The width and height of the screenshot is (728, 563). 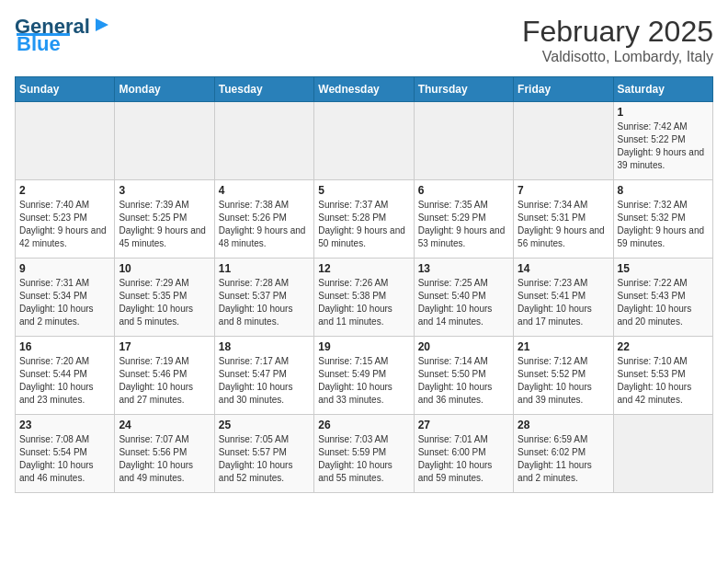 What do you see at coordinates (64, 269) in the screenshot?
I see `day-number: 9` at bounding box center [64, 269].